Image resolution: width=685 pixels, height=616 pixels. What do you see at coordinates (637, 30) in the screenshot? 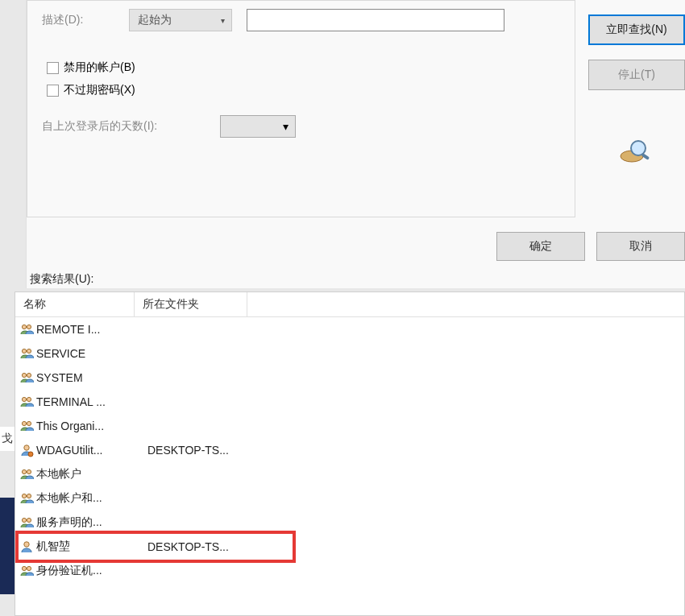
I see `find-now-button: 立即查找(N)` at bounding box center [637, 30].